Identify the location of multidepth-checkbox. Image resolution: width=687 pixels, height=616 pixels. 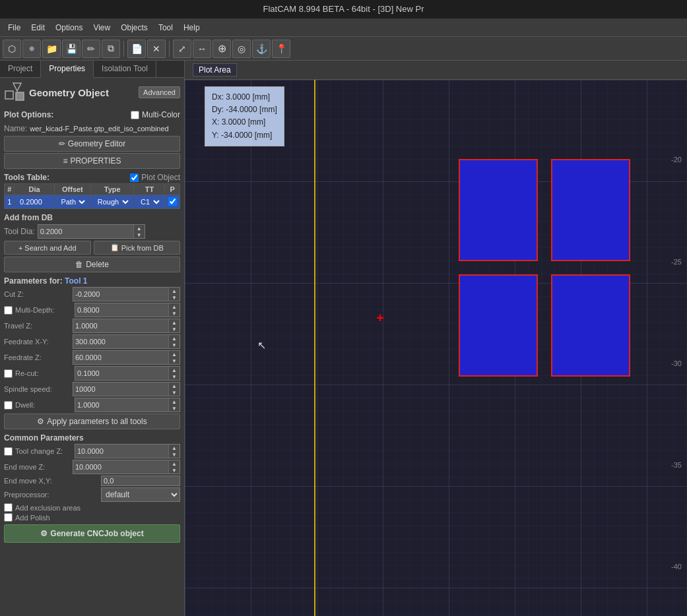
(8, 310).